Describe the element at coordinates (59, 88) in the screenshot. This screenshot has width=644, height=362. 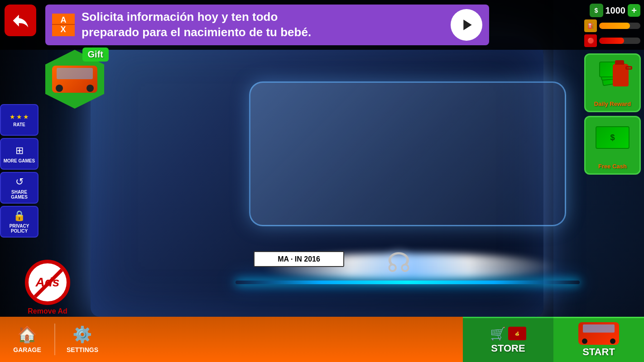
I see `bus-mini-wheel-left` at that location.